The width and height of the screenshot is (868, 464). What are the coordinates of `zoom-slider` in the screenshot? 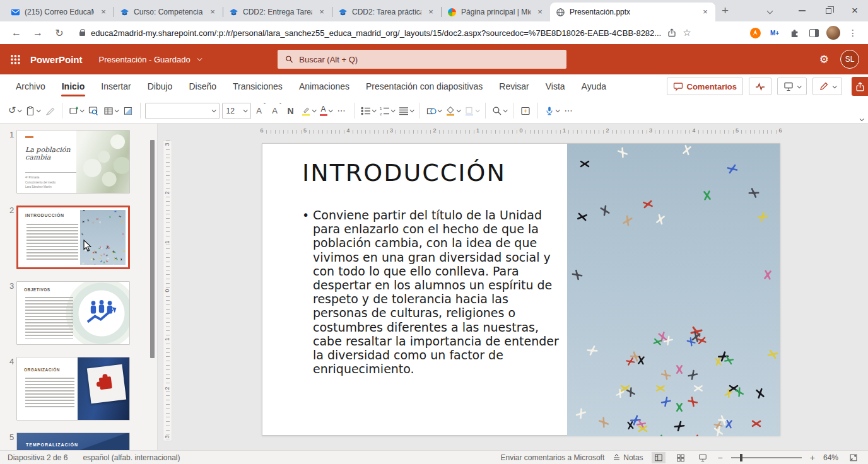 It's located at (766, 458).